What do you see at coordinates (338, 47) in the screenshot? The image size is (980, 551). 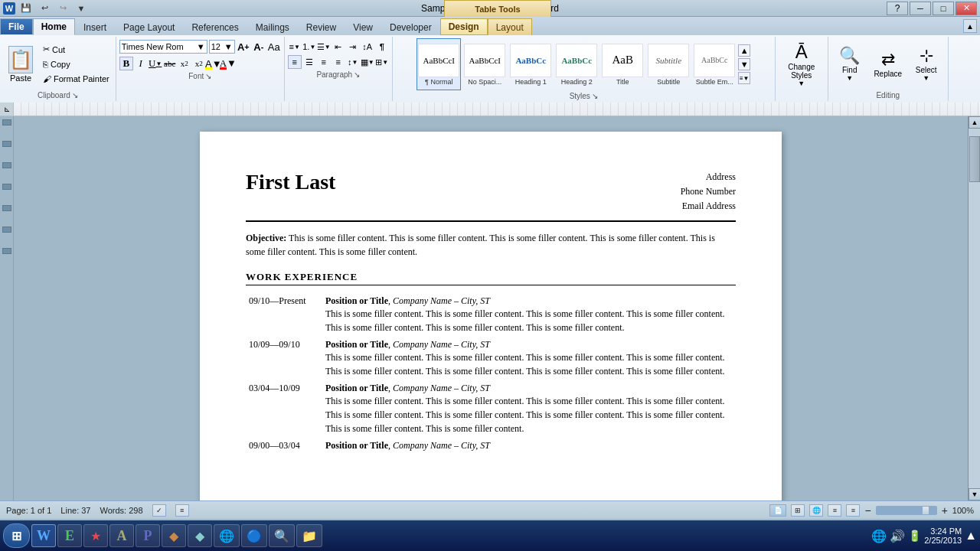 I see `decrease-indent-btn: ⇤` at bounding box center [338, 47].